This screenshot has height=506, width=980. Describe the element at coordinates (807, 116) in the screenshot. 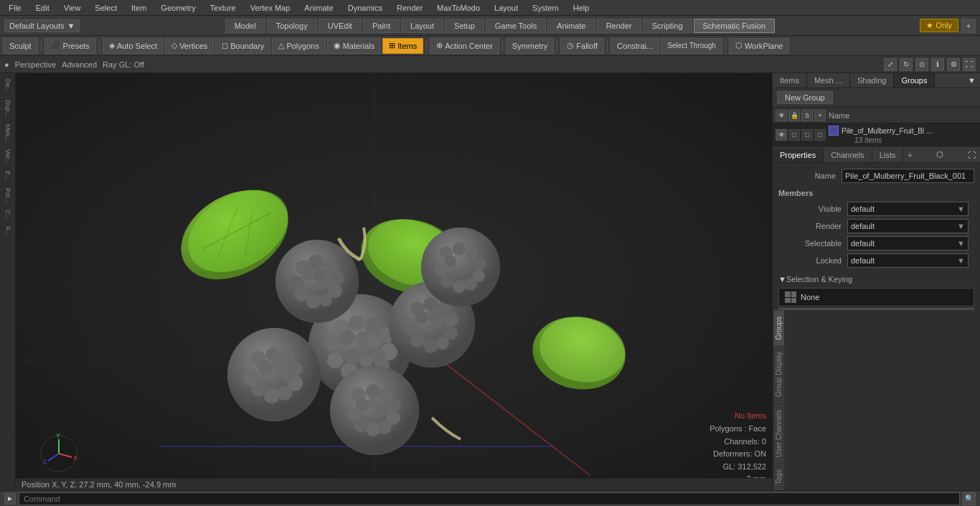

I see `group-solo-icon: S` at that location.